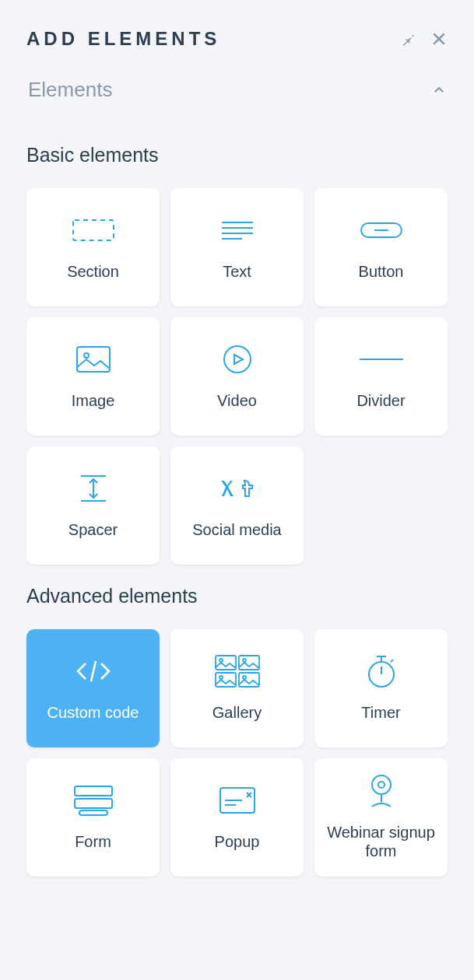 This screenshot has width=474, height=980. Describe the element at coordinates (93, 800) in the screenshot. I see `form-icon` at that location.